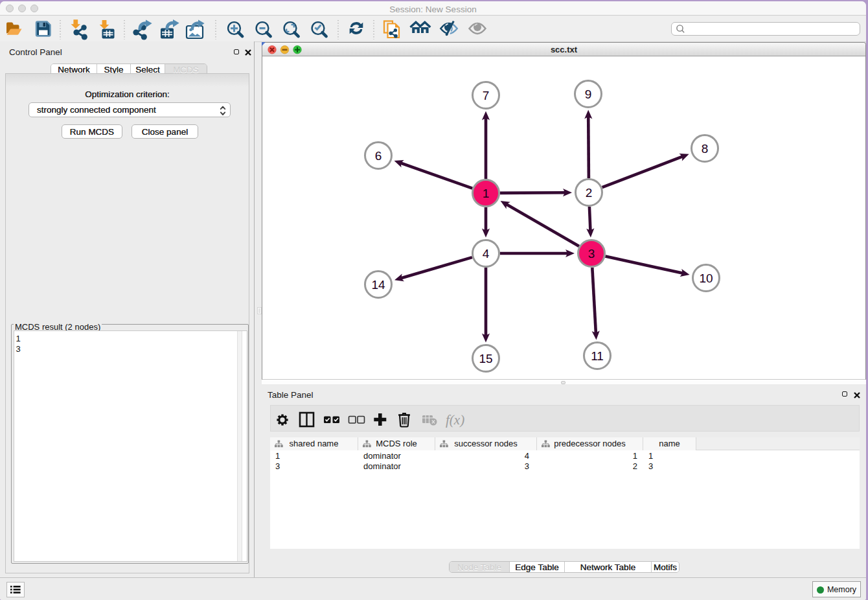  I want to click on svg-text: 15, so click(486, 359).